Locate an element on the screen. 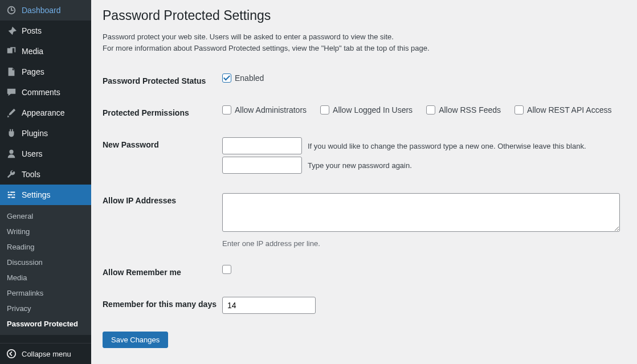  submenu-reading: Reading is located at coordinates (46, 247).